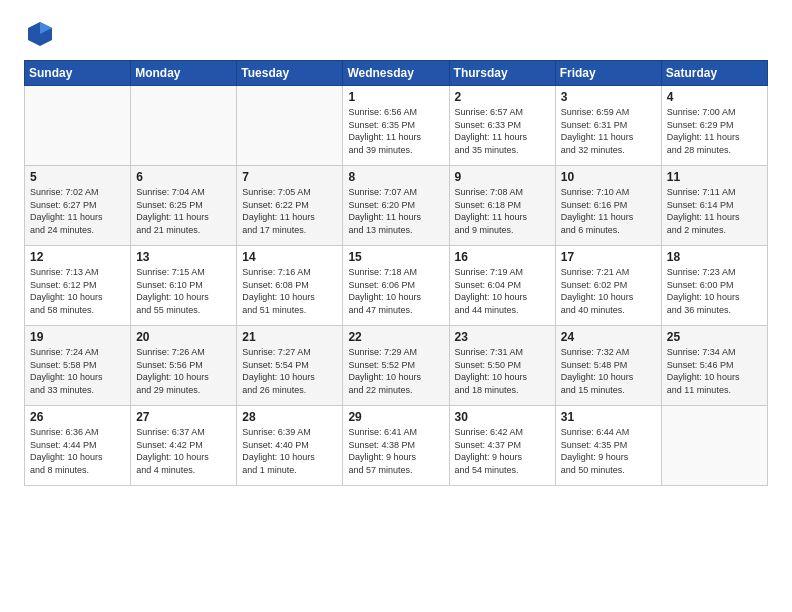 The width and height of the screenshot is (792, 612). Describe the element at coordinates (184, 337) in the screenshot. I see `day-number: 20` at that location.